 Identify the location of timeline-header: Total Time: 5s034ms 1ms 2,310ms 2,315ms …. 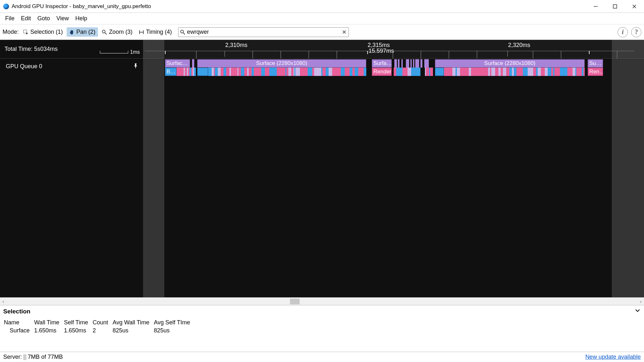
(322, 49).